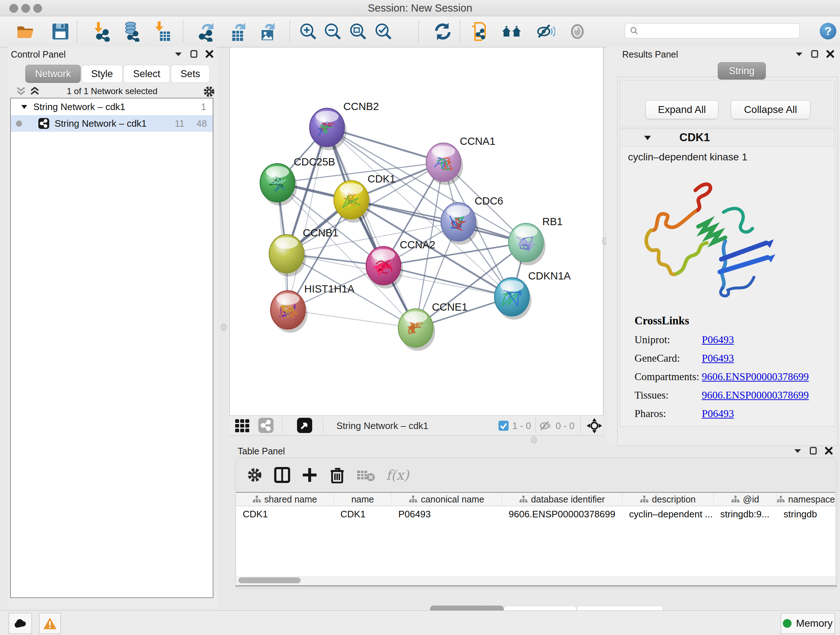 The image size is (840, 635). Describe the element at coordinates (337, 475) in the screenshot. I see `delete-column-icon` at that location.